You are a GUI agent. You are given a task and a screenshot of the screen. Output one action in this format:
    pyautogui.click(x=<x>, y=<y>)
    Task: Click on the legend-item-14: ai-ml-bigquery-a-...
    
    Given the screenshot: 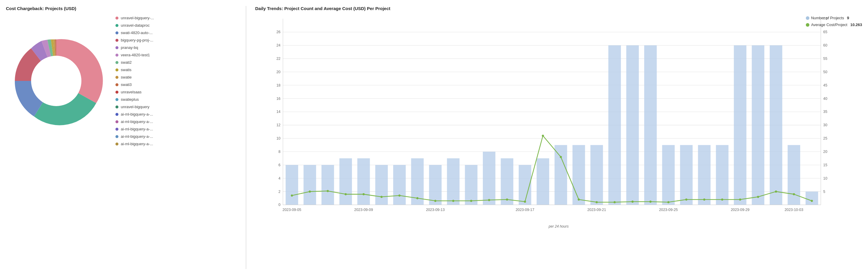 What is the action you would take?
    pyautogui.click(x=135, y=121)
    